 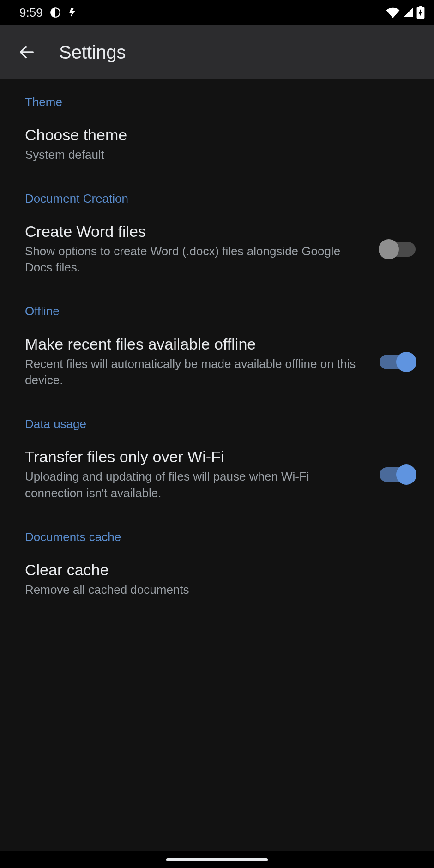 I want to click on choose-theme-sub: System default, so click(x=216, y=155).